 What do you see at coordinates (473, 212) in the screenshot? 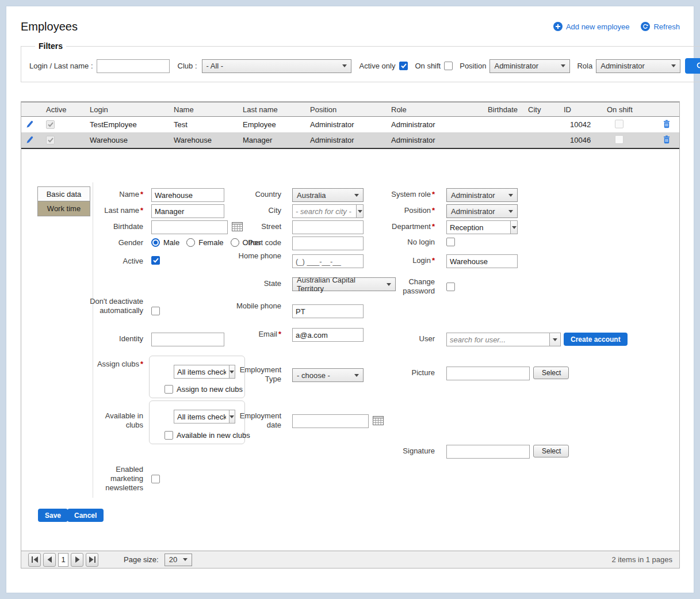
I see `position-value: Administrator` at bounding box center [473, 212].